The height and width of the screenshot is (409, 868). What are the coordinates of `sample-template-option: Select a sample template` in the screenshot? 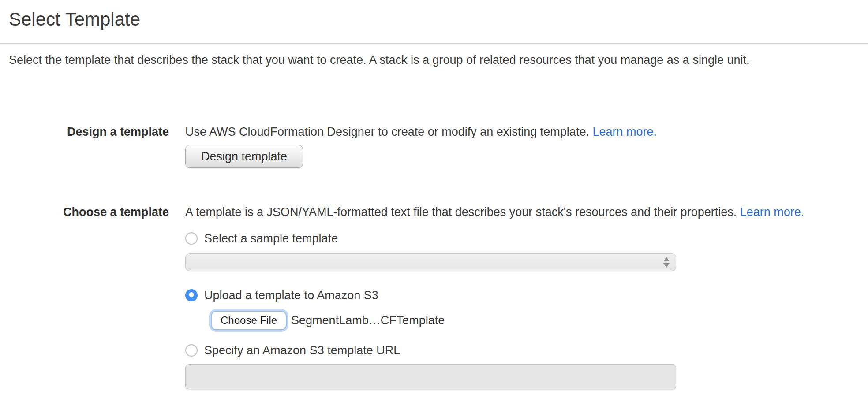 It's located at (495, 238).